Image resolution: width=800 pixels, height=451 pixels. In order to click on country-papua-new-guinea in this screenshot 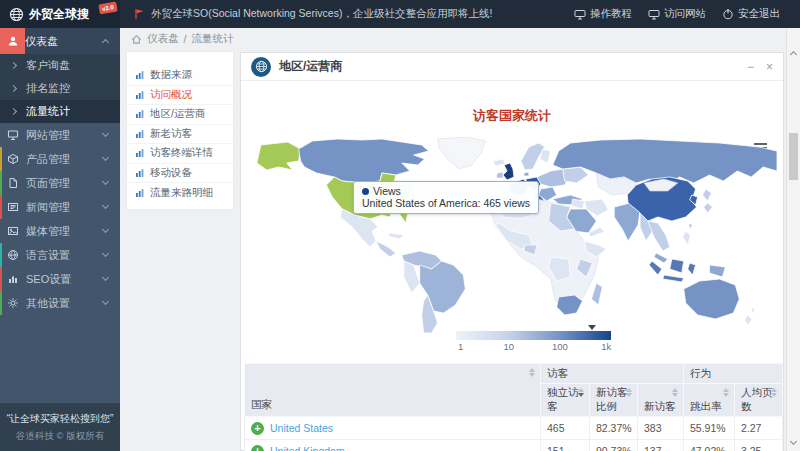, I will do `click(718, 271)`.